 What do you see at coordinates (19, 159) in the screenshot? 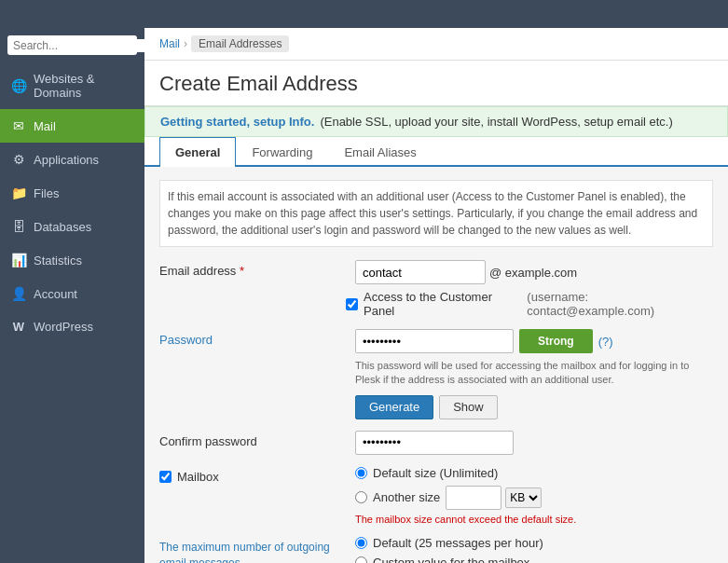
I see `applications-icon: ⚙` at bounding box center [19, 159].